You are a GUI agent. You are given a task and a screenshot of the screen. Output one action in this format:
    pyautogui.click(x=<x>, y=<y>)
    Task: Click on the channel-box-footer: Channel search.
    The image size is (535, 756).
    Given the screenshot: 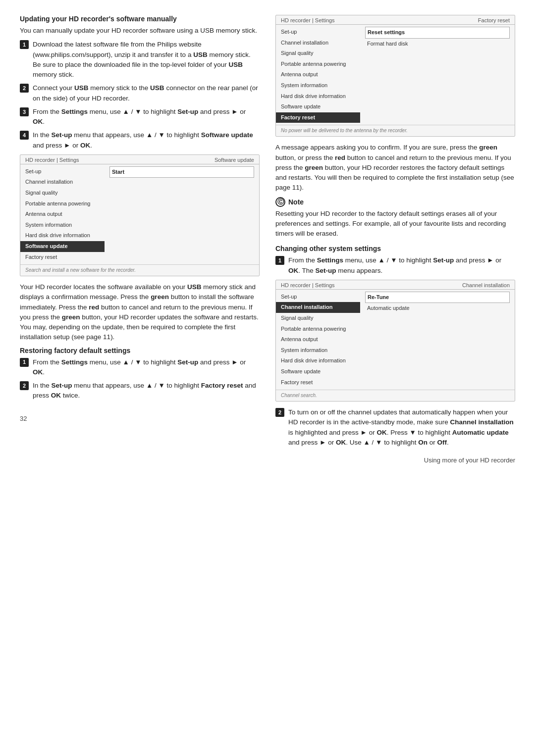 What is the action you would take?
    pyautogui.click(x=395, y=395)
    